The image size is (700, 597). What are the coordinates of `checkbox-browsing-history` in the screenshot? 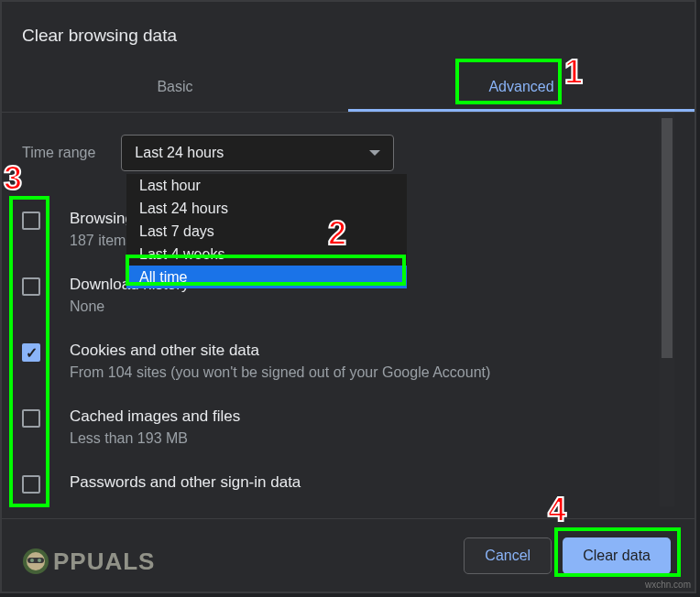 It's located at (31, 221).